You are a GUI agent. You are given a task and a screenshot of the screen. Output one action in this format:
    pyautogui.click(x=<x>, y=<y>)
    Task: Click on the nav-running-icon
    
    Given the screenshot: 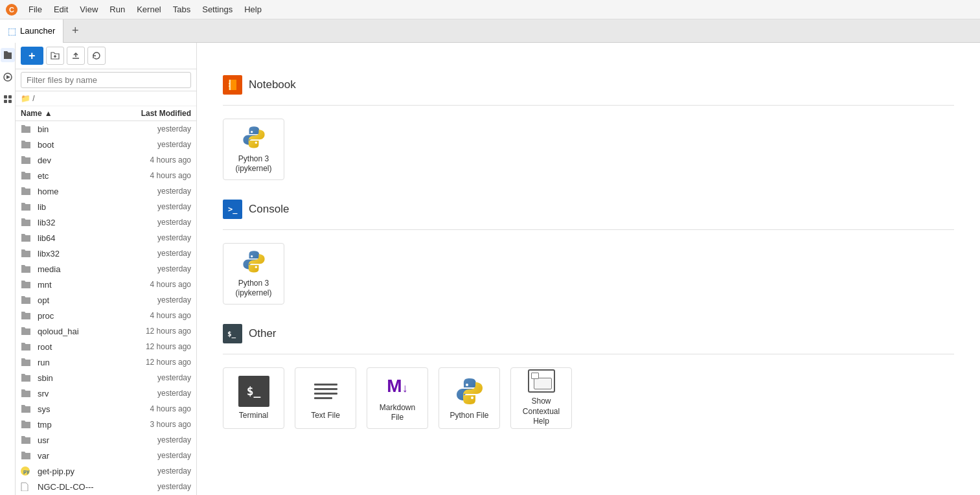 What is the action you would take?
    pyautogui.click(x=8, y=77)
    